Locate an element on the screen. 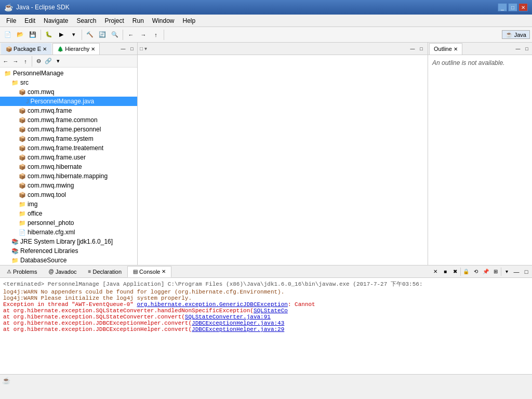 The width and height of the screenshot is (532, 399). up-nav-button: ↑ is located at coordinates (25, 61).